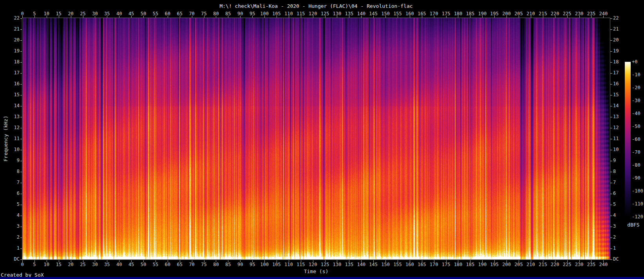  I want to click on dbfs-tick-label: -70, so click(638, 153).